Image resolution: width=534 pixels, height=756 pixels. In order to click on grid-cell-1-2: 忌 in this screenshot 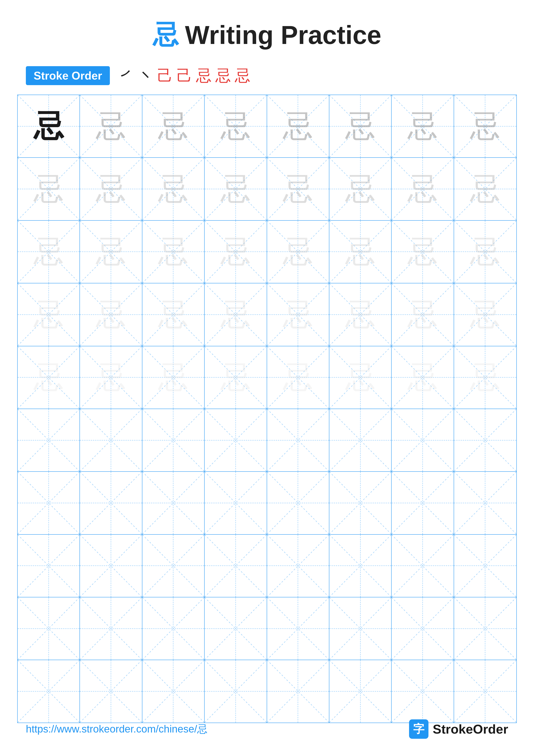, I will do `click(111, 126)`.